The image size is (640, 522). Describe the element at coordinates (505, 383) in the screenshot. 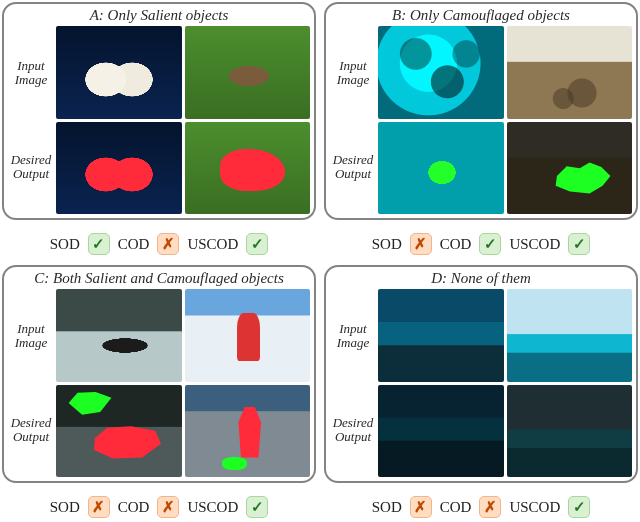

I see `panel-d-images` at that location.